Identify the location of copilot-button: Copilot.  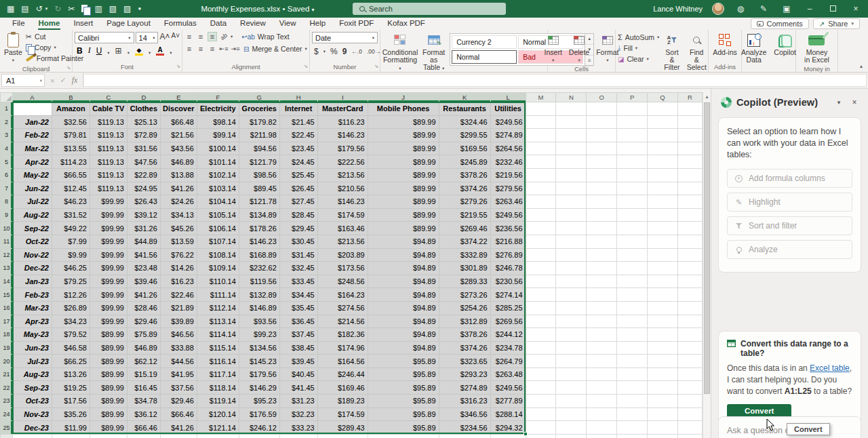
(785, 45).